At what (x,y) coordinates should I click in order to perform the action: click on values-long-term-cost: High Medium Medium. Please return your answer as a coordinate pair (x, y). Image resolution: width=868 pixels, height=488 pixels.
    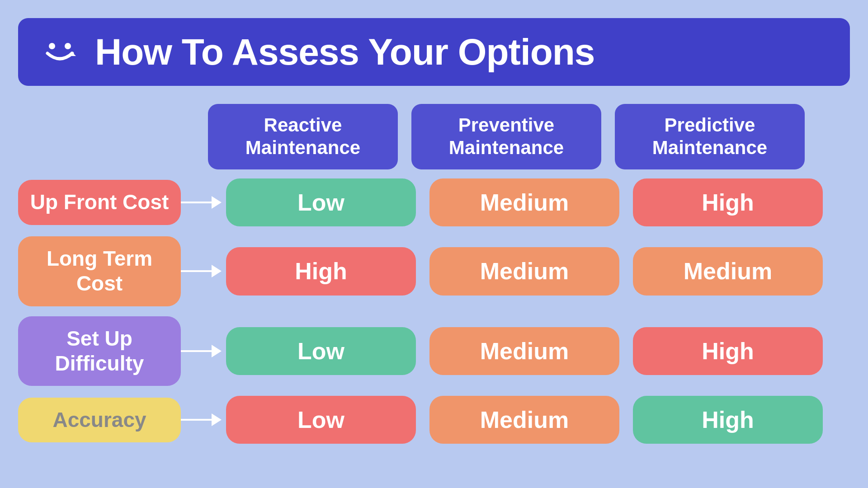
    Looking at the image, I should click on (524, 271).